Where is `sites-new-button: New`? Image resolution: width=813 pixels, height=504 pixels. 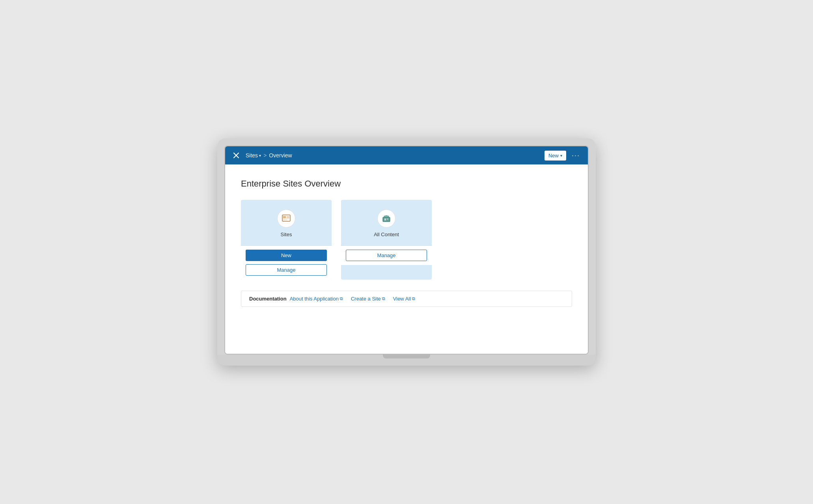
sites-new-button: New is located at coordinates (286, 256).